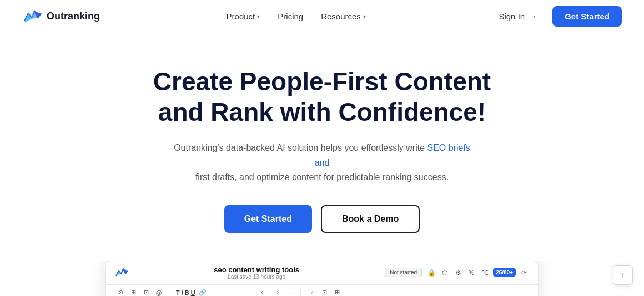  What do you see at coordinates (146, 292) in the screenshot?
I see `toolbar-box-icon: ⊡` at bounding box center [146, 292].